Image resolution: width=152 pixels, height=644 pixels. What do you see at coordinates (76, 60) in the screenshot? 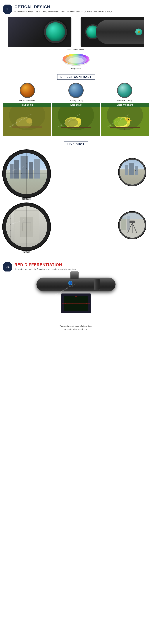
I see `lens-svg-container: HD glasses` at bounding box center [76, 60].